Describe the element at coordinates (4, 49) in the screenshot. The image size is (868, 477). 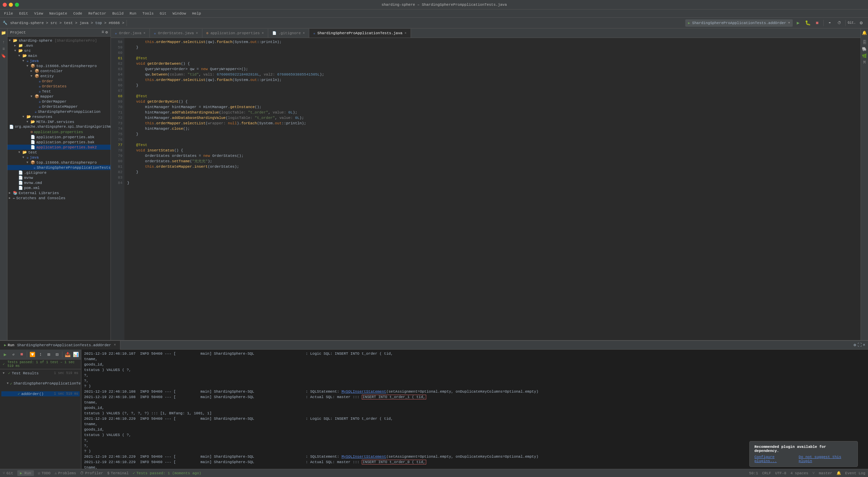
I see `structure-icon: ≡` at that location.